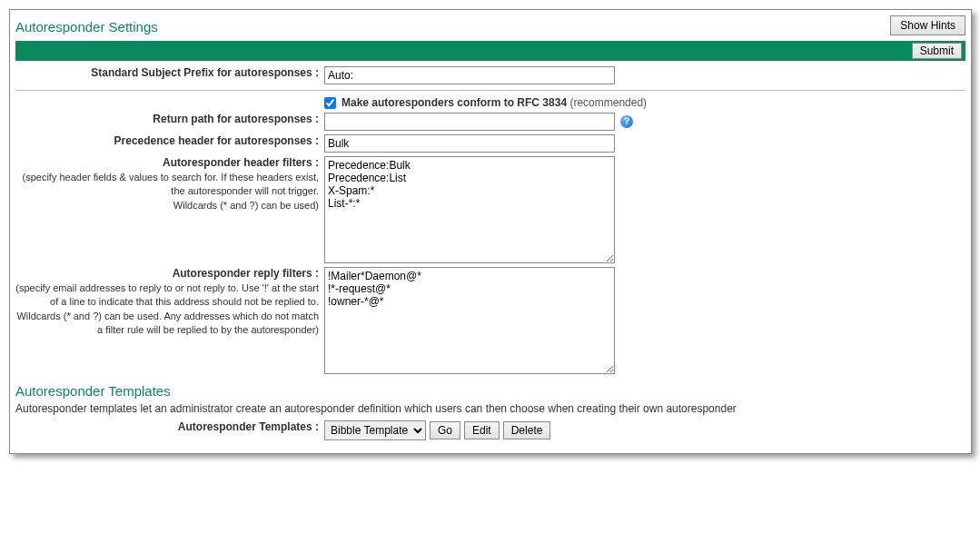 The width and height of the screenshot is (980, 533). I want to click on templates-description: Autoresponder templates let an administr…, so click(490, 409).